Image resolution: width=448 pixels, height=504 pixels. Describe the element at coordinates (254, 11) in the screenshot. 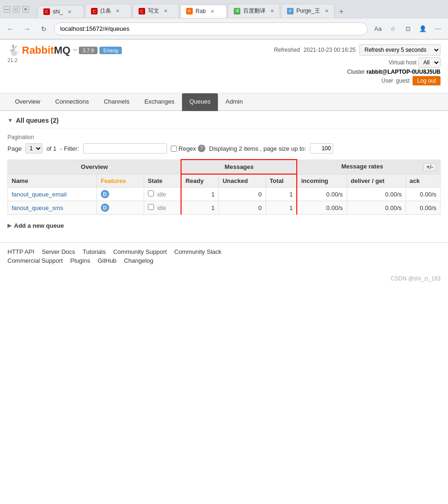

I see `tab-label-translate: 百度翻译` at that location.